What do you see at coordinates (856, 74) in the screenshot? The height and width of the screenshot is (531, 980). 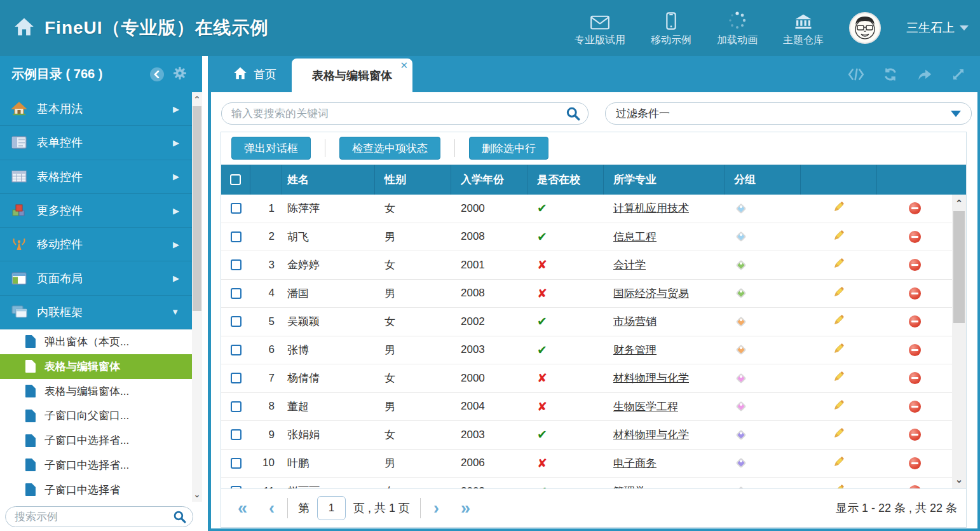 I see `code-icon` at bounding box center [856, 74].